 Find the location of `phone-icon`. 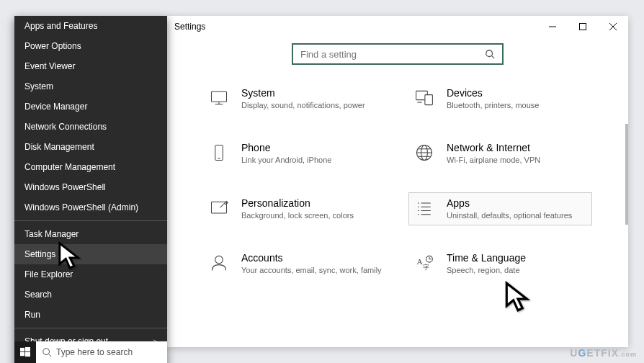

phone-icon is located at coordinates (219, 153).